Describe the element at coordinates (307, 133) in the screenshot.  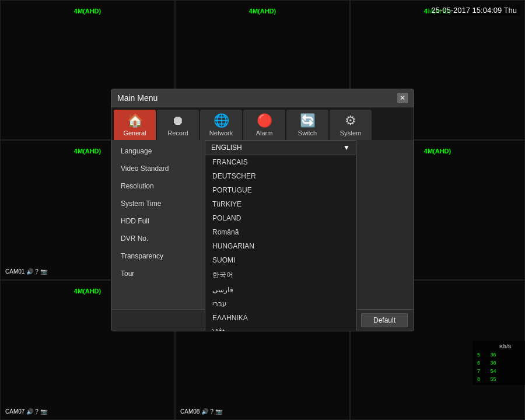
I see `tab-switch-label: Switch` at that location.